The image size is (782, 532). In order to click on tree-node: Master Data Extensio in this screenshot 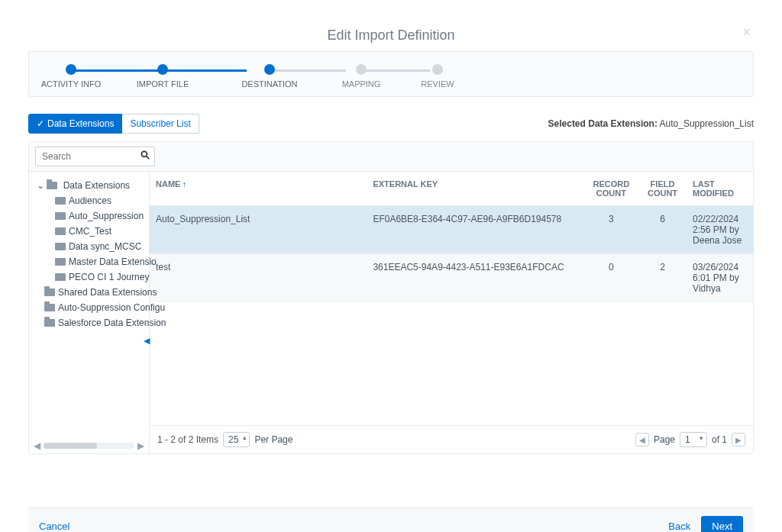, I will do `click(89, 262)`.